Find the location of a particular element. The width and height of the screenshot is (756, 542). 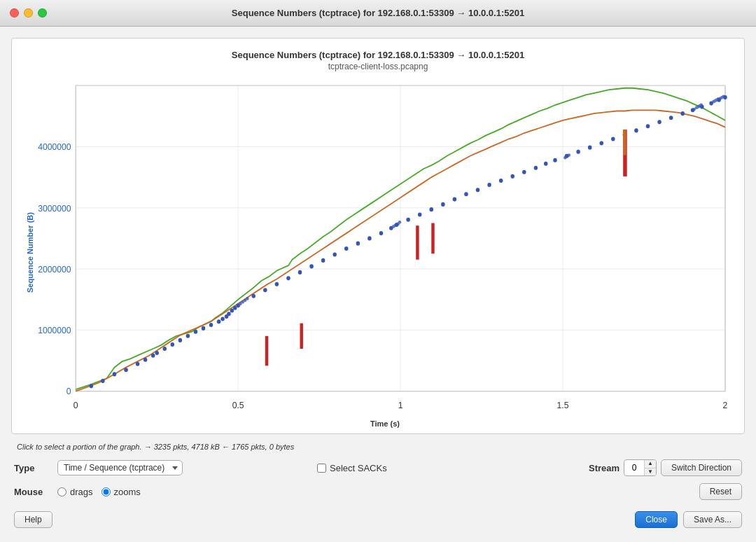

info-bar: Click to select a portion of the graph. … is located at coordinates (378, 447).